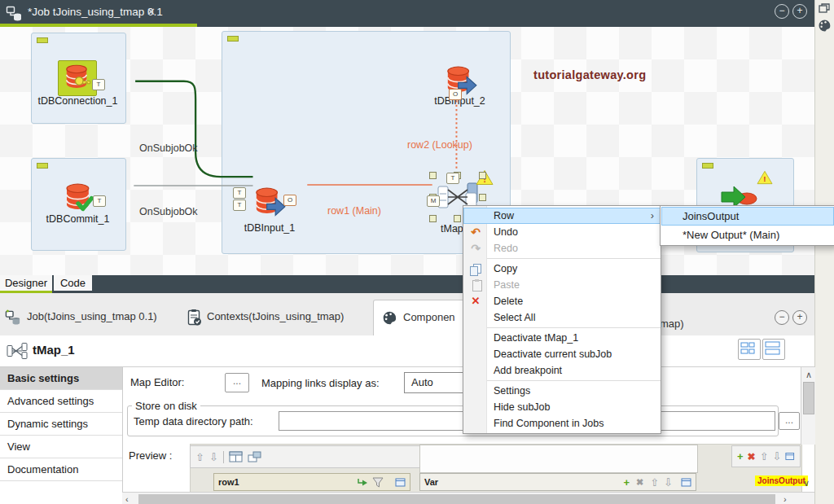 The width and height of the screenshot is (834, 504). I want to click on tab-run-label-fragment: map), so click(672, 324).